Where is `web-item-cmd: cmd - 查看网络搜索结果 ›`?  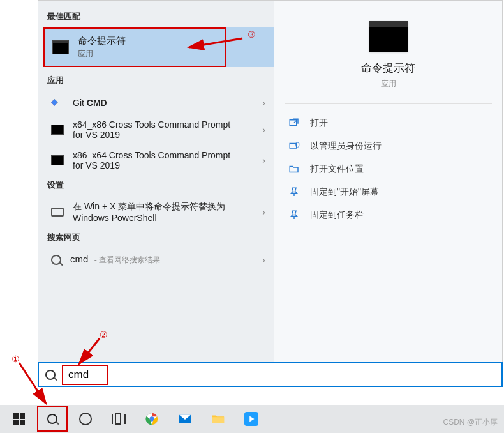
web-item-cmd: cmd - 查看网络搜索结果 › is located at coordinates (156, 259).